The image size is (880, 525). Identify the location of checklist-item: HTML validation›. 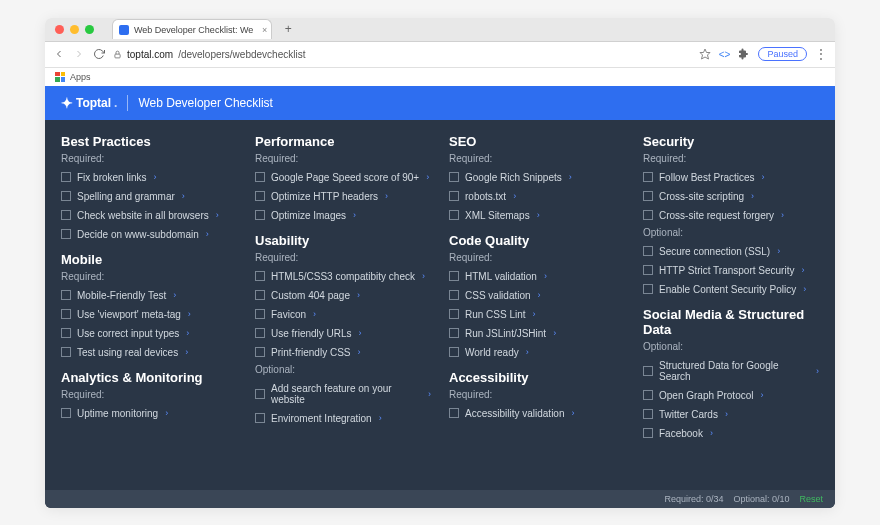
(537, 276).